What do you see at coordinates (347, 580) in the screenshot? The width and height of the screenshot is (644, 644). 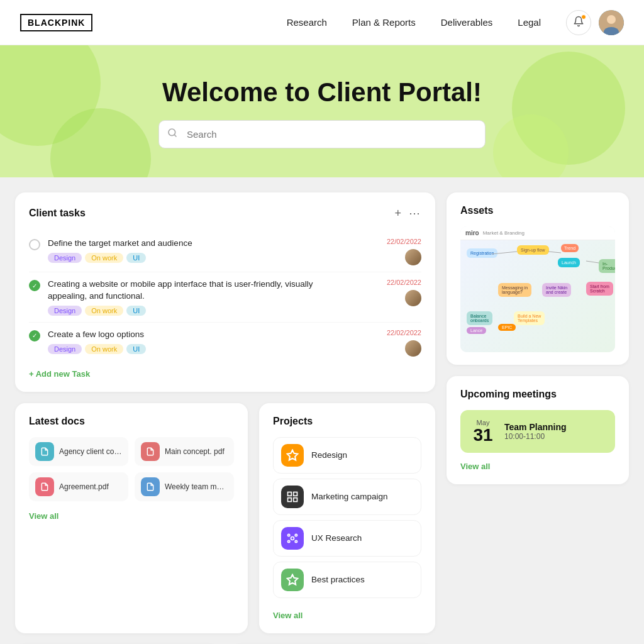 I see `list-item: Best practices` at bounding box center [347, 580].